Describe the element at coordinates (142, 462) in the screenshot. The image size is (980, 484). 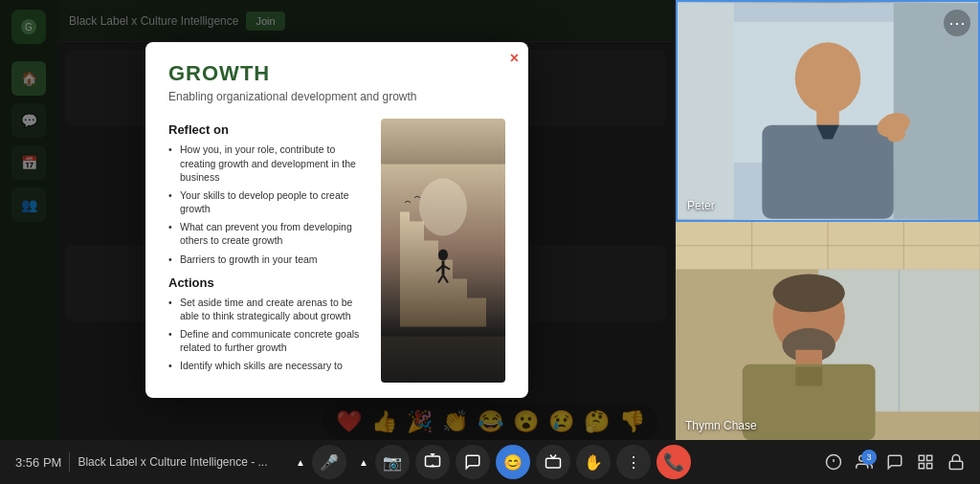
I see `toolbar-left: 3:56 PM Black Label x Culture Intelligen…` at that location.